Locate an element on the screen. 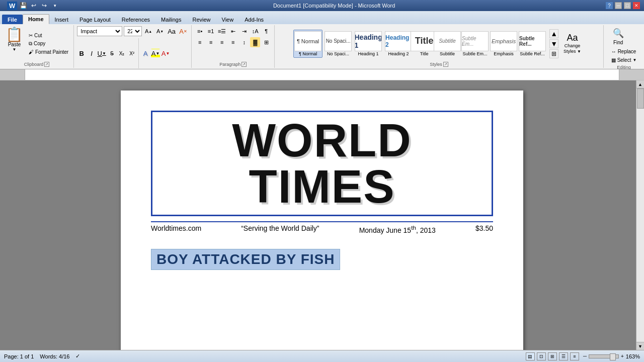  paragraph-expand-btn: ↗ is located at coordinates (244, 64).